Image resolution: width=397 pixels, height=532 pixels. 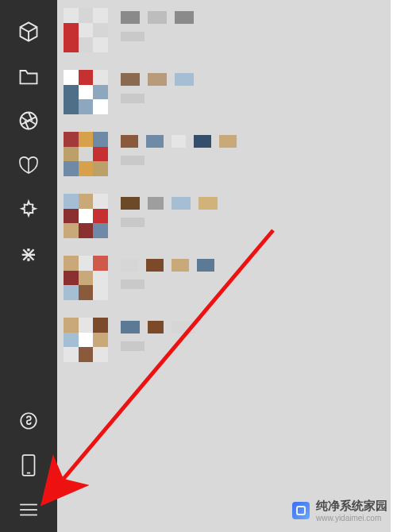 I want to click on nav-mini-program, so click(x=29, y=421).